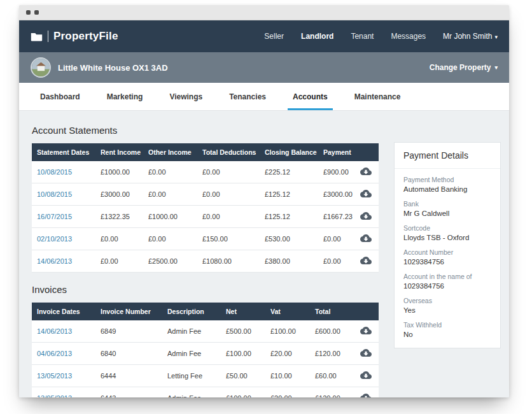 This screenshot has width=532, height=414. What do you see at coordinates (362, 36) in the screenshot?
I see `nav-tenant: Tenant` at bounding box center [362, 36].